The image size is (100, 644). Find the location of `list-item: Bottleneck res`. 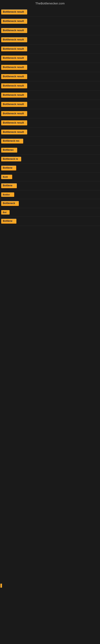

list-item: Bottleneck res is located at coordinates (51, 141).